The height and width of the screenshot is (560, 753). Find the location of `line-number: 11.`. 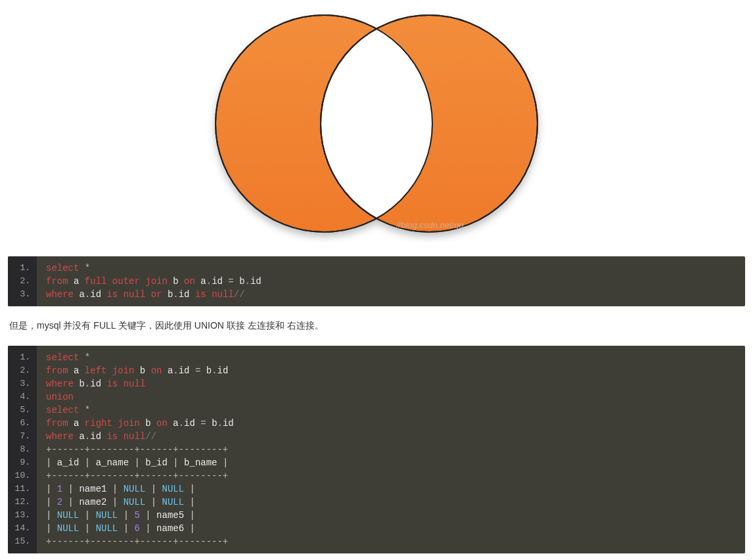

line-number: 11. is located at coordinates (22, 489).